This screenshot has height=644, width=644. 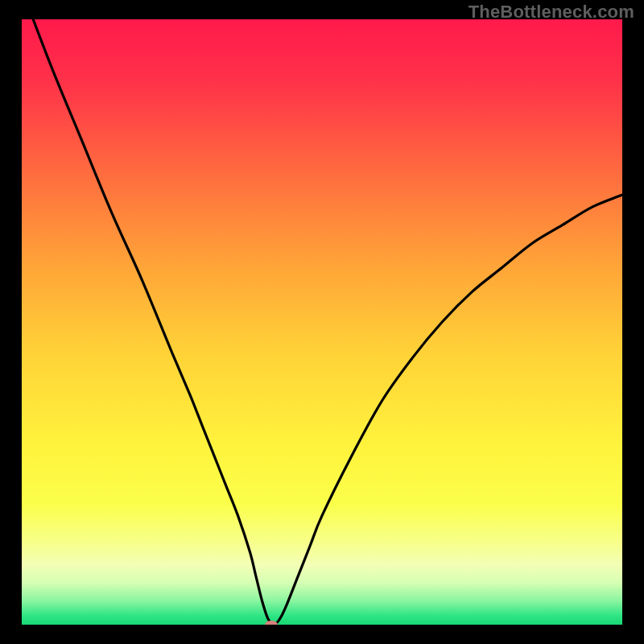 What do you see at coordinates (271, 623) in the screenshot?
I see `optimal-marker` at bounding box center [271, 623].